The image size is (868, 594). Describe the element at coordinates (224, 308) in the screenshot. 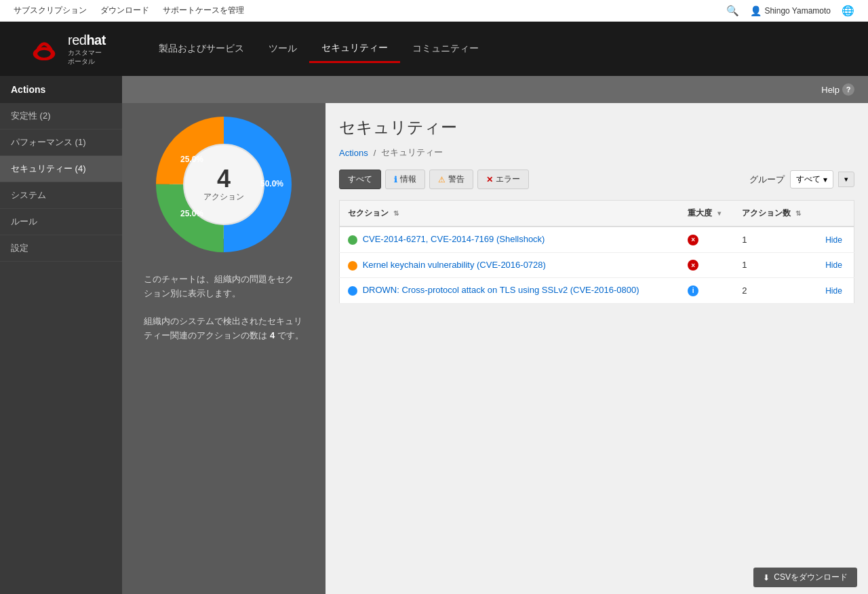

I see `chart-description: このチャートは、組織内の問題をセクション別に表示します。 組織内のシステムで検出…` at that location.